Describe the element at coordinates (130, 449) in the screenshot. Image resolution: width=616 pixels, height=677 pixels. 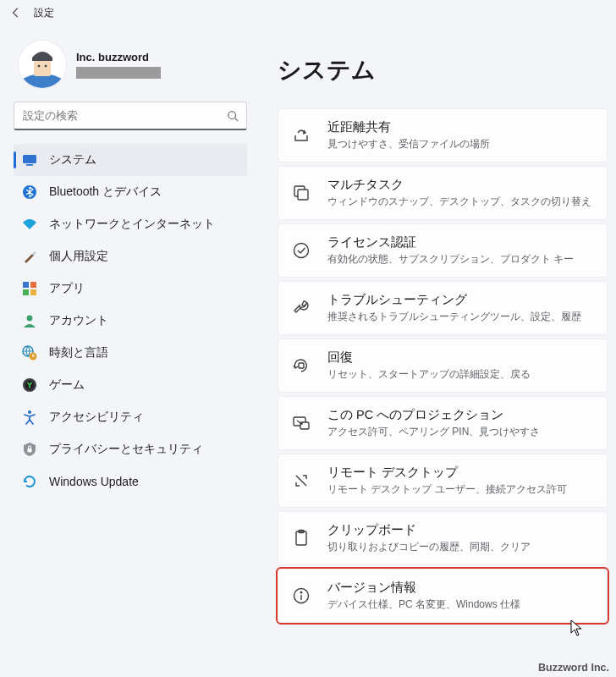
I see `sidebar-item-privacy: プライバシーとセキュリティ` at that location.